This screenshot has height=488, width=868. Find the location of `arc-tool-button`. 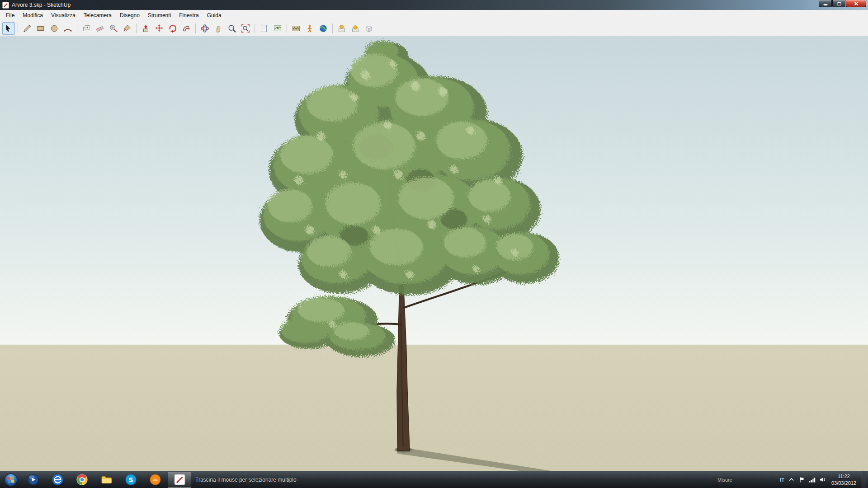

arc-tool-button is located at coordinates (68, 28).